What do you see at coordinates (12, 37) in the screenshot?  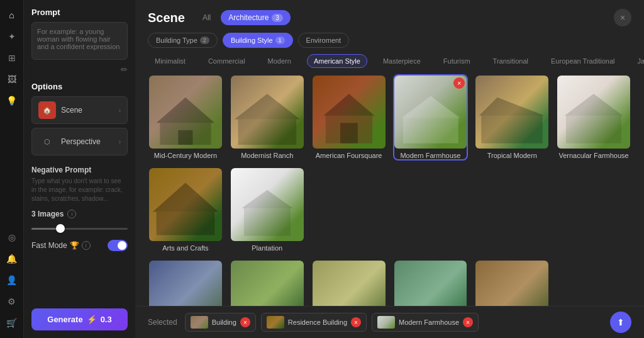 I see `ai-icon: ✦` at bounding box center [12, 37].